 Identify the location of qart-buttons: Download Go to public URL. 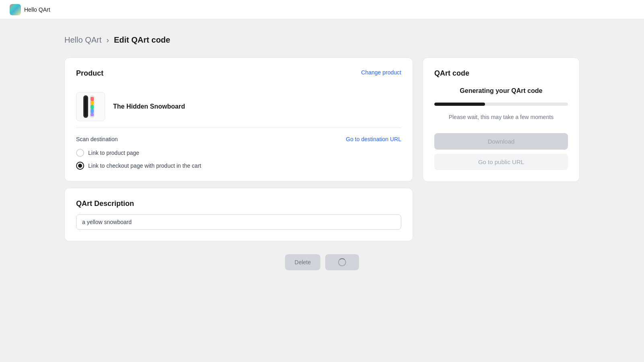
(501, 152).